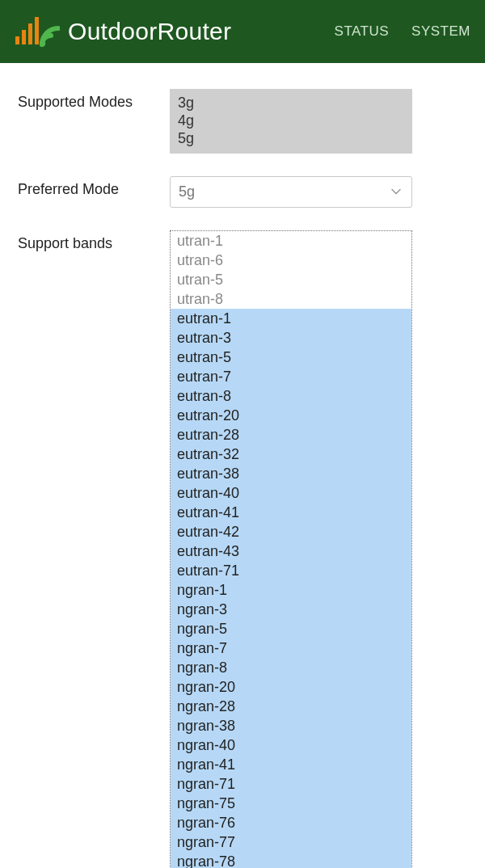 The height and width of the screenshot is (868, 485). Describe the element at coordinates (291, 260) in the screenshot. I see `band-item: utran-6` at that location.